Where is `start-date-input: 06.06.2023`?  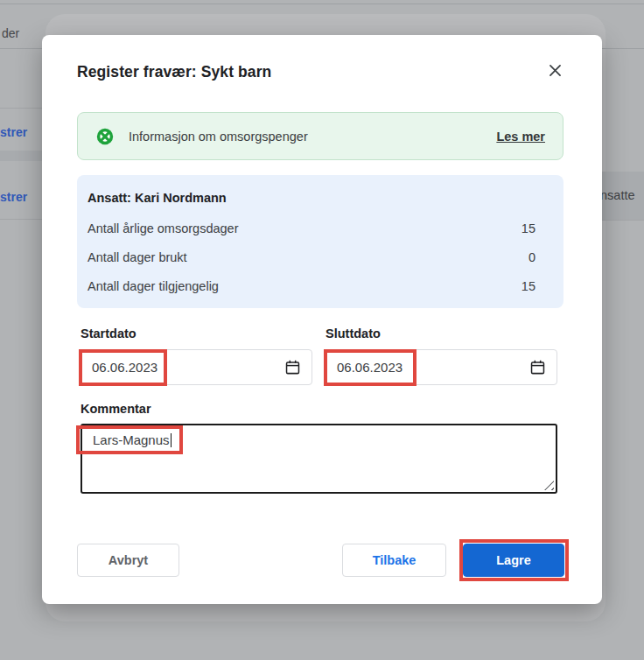
start-date-input: 06.06.2023 is located at coordinates (196, 368).